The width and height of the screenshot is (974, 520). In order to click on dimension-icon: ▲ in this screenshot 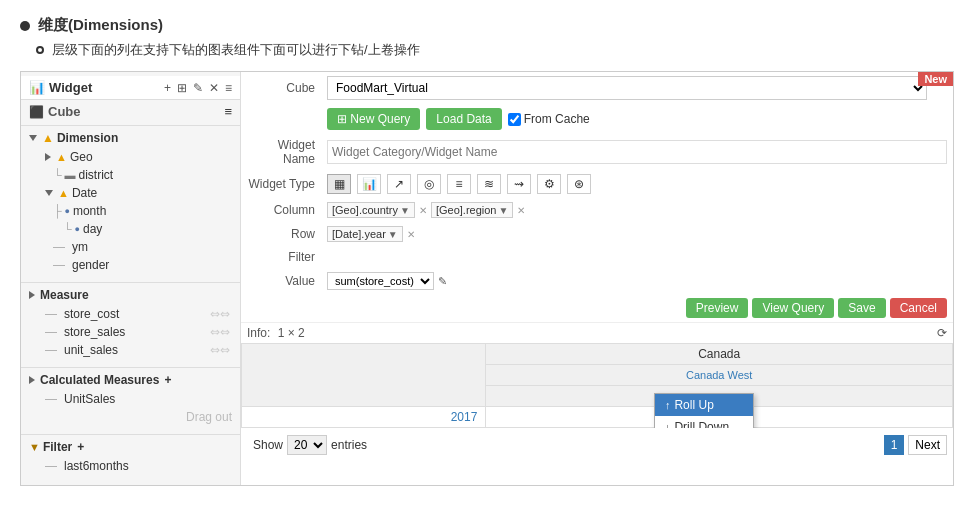, I will do `click(48, 138)`.